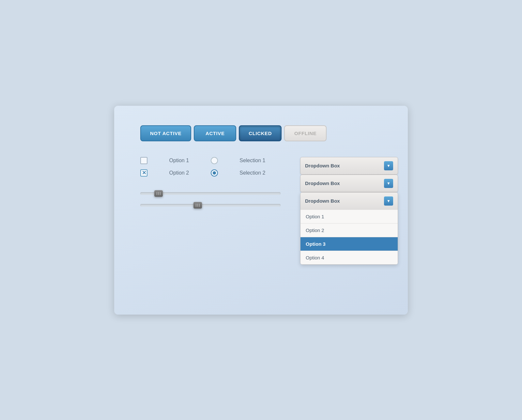 The image size is (522, 420). Describe the element at coordinates (349, 230) in the screenshot. I see `dropdown-option-2: Option 2` at that location.